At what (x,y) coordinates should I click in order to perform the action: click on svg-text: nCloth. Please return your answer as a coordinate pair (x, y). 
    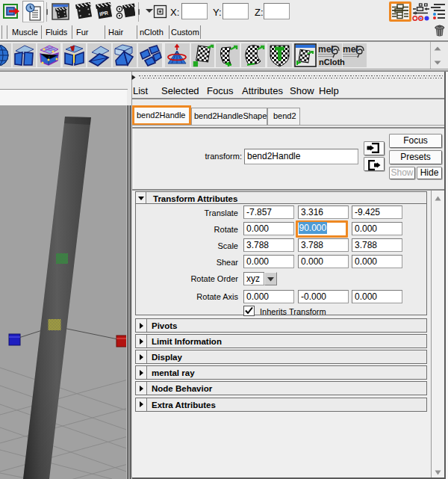
    Looking at the image, I should click on (332, 62).